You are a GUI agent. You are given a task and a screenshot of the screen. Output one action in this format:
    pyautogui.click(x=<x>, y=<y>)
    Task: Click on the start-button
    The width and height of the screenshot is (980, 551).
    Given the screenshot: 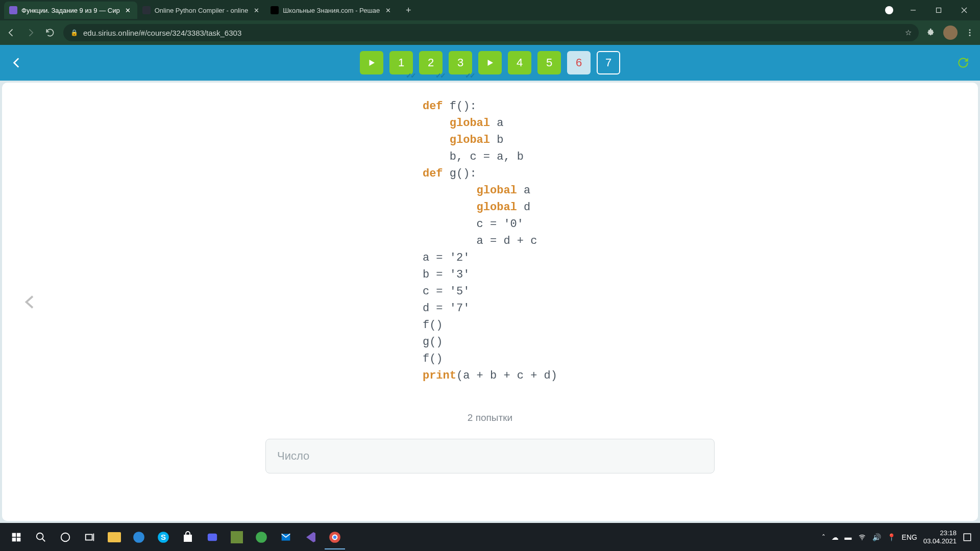 What is the action you would take?
    pyautogui.click(x=16, y=537)
    